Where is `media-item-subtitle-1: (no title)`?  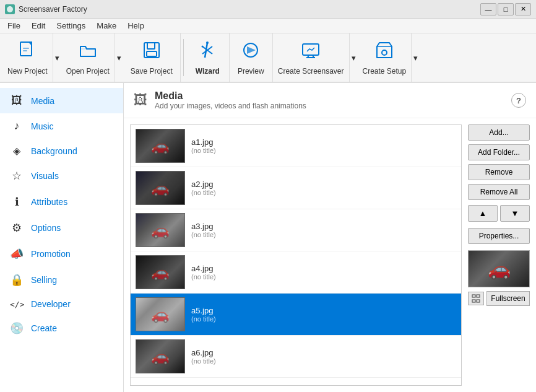
media-item-subtitle-1: (no title) is located at coordinates (204, 150).